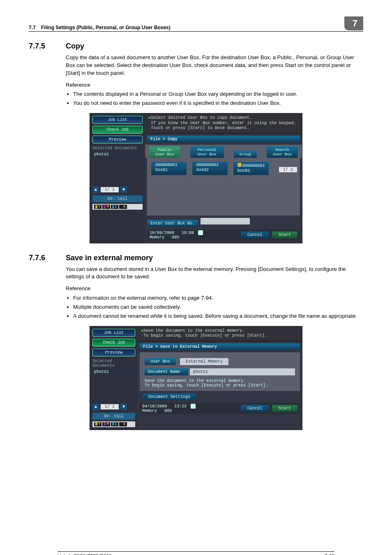 The height and width of the screenshot is (555, 392). Describe the element at coordinates (109, 258) in the screenshot. I see `section-title: Save in external memory` at that location.